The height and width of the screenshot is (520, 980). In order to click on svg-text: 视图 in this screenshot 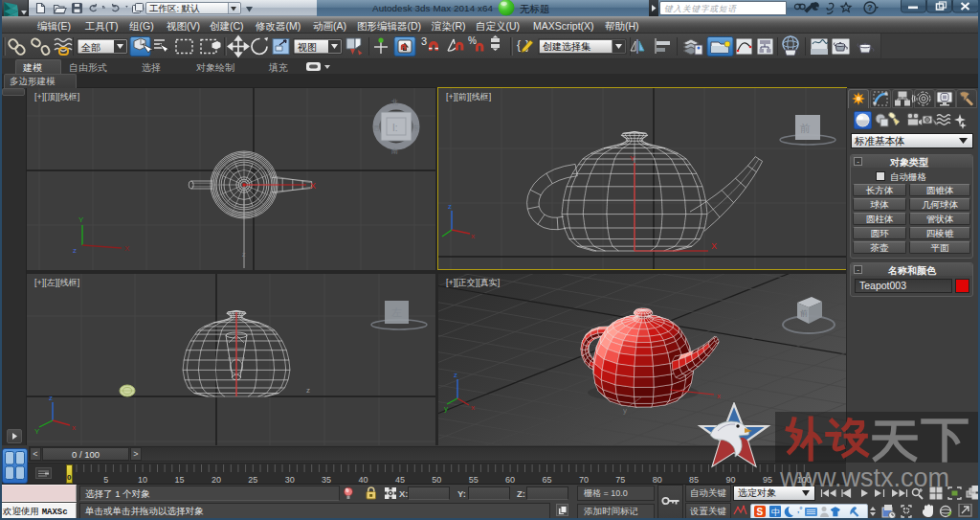, I will do `click(307, 48)`.